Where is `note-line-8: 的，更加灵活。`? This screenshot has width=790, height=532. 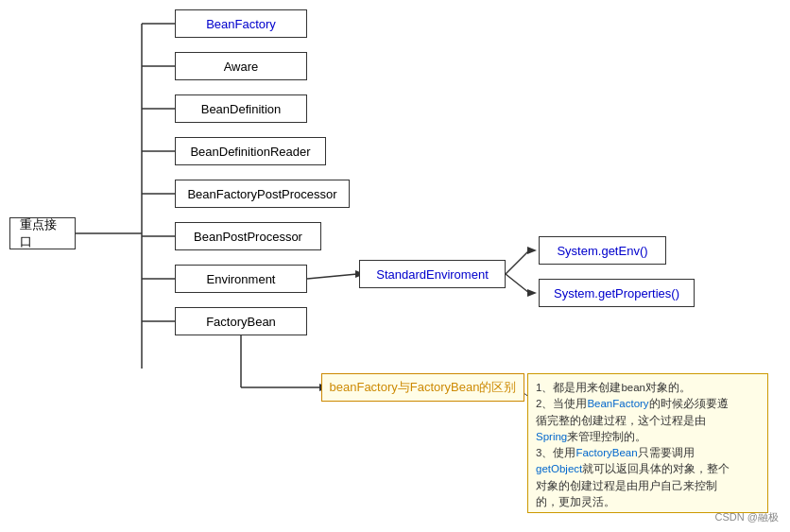 note-line-8: 的，更加灵活。 is located at coordinates (575, 502).